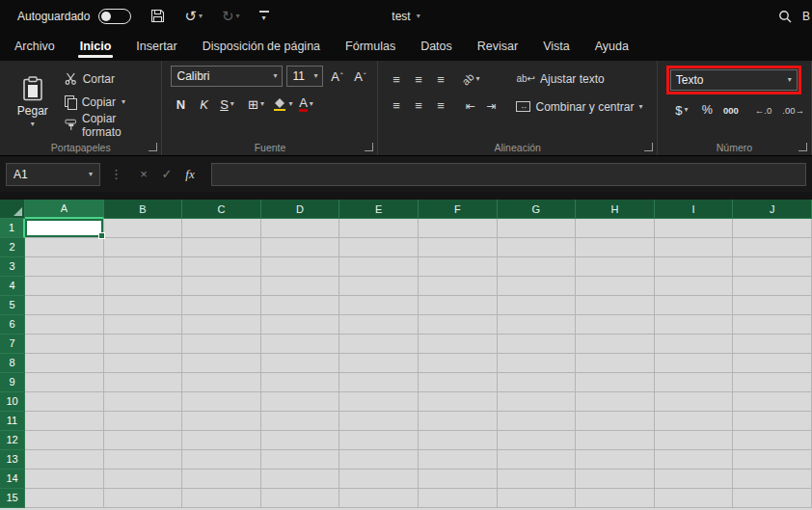  I want to click on cell-h7, so click(615, 344).